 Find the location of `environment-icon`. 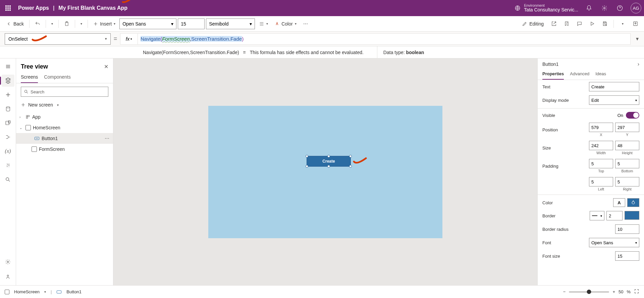

environment-icon is located at coordinates (518, 8).